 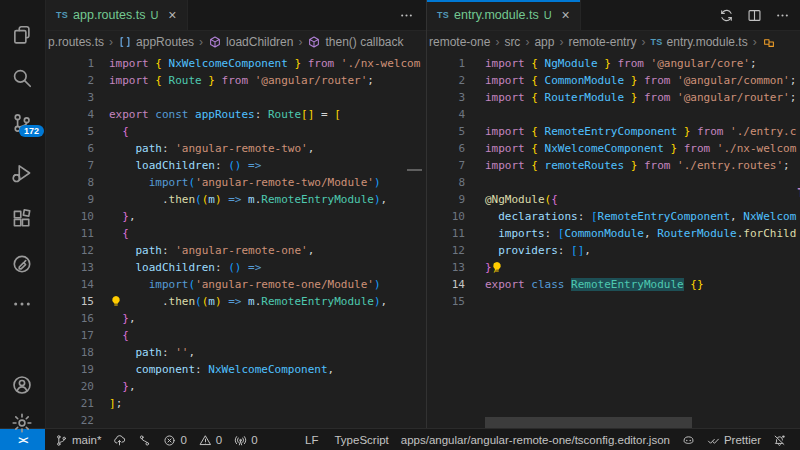 What do you see at coordinates (614, 284) in the screenshot?
I see `code-line: 14export class RemoteEntryModule {}` at bounding box center [614, 284].